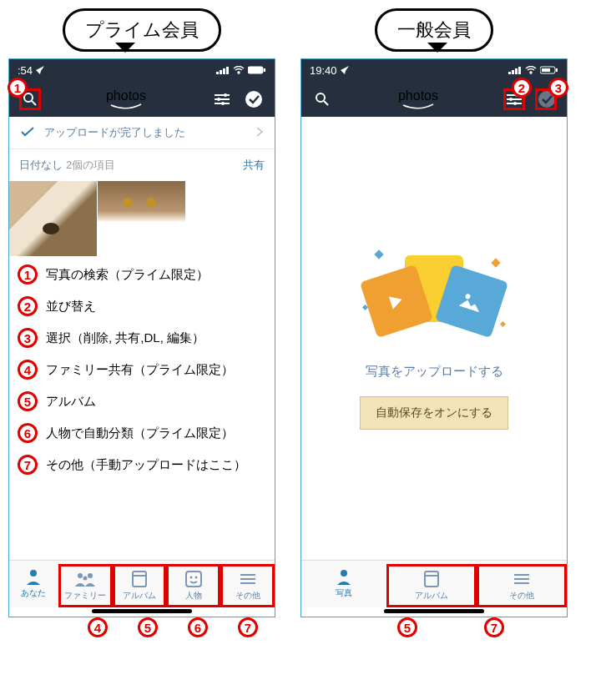  What do you see at coordinates (434, 413) in the screenshot?
I see `auto-save-button: 自動保存をオンにする` at bounding box center [434, 413].